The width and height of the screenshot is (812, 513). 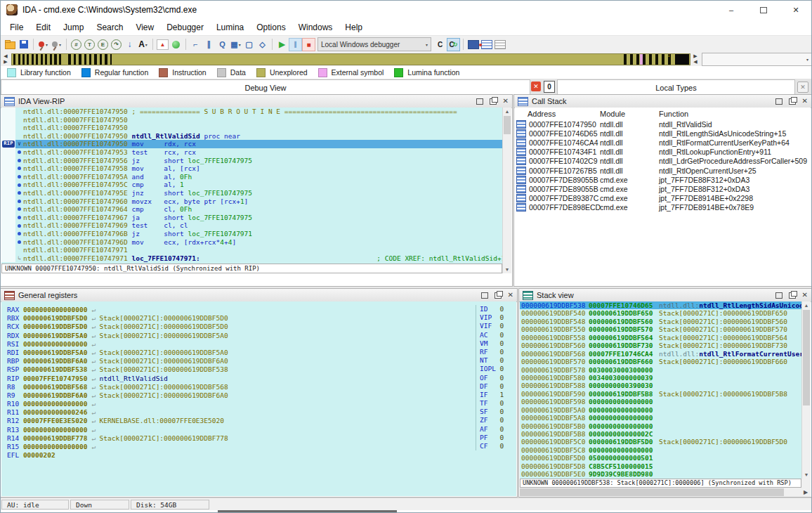 I want to click on flag-row: OF 0, so click(x=497, y=378).